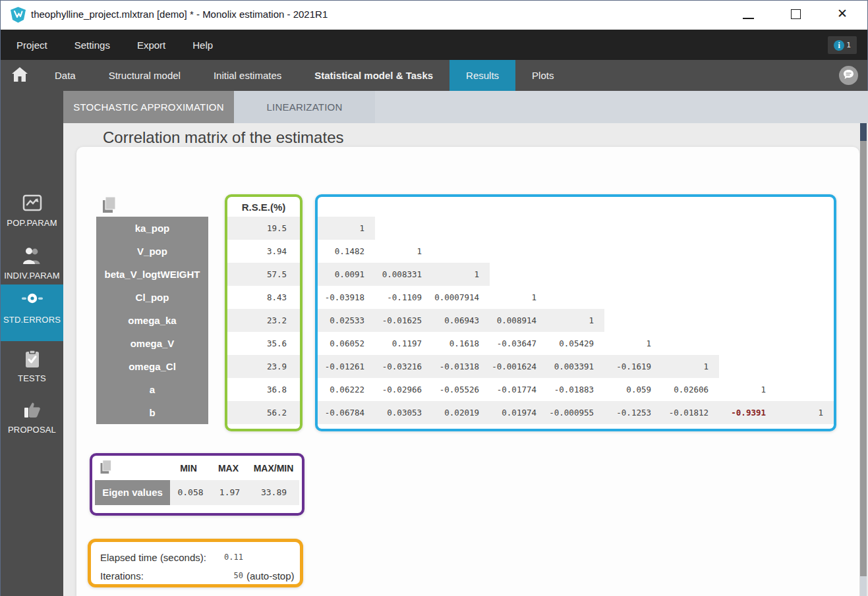  Describe the element at coordinates (92, 45) in the screenshot. I see `menu-item-settings: Settings` at that location.